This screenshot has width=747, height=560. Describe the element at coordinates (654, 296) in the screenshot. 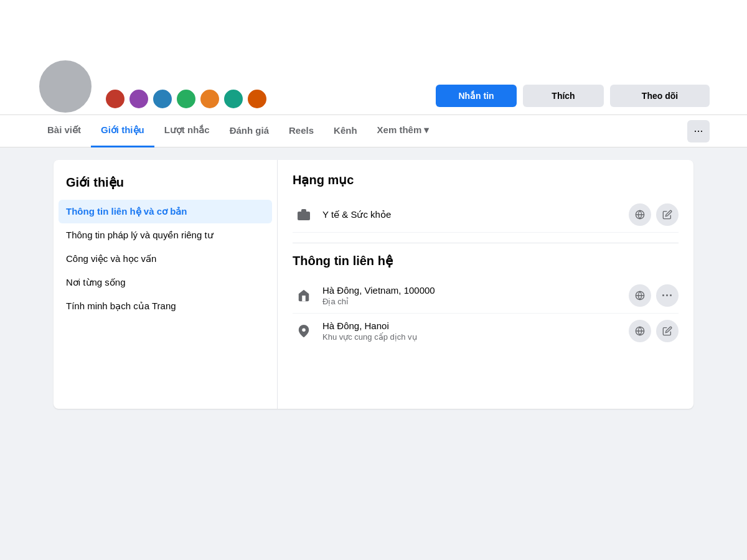

I see `address-actions: ···` at that location.